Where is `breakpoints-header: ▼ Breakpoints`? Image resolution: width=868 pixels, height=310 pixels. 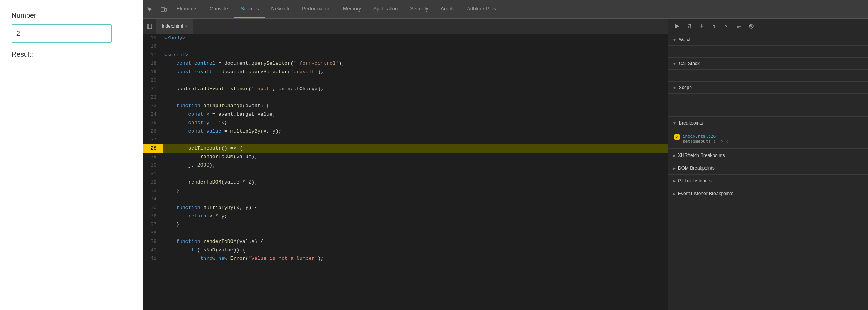
breakpoints-header: ▼ Breakpoints is located at coordinates (768, 123).